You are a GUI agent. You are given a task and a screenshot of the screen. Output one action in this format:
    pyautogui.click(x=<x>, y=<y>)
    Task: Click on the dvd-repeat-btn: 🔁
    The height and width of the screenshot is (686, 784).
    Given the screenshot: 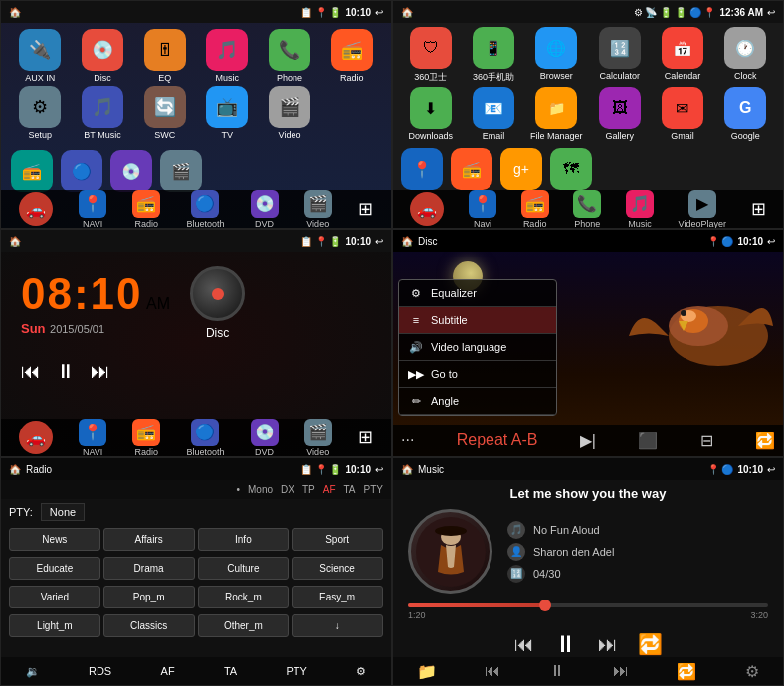 What is the action you would take?
    pyautogui.click(x=765, y=441)
    